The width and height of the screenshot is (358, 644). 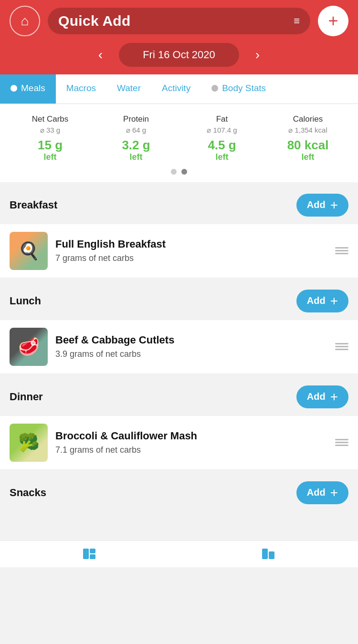 I want to click on net-carbs-macro: Net Carbs ⌀ 33 g 15 g left, so click(x=50, y=138).